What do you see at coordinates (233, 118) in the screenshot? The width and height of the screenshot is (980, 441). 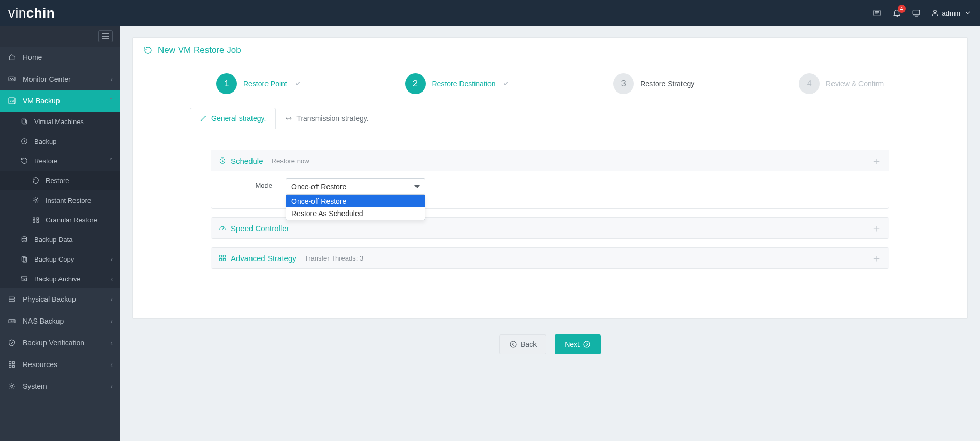 I see `tab-general-strategy: General strategy.` at bounding box center [233, 118].